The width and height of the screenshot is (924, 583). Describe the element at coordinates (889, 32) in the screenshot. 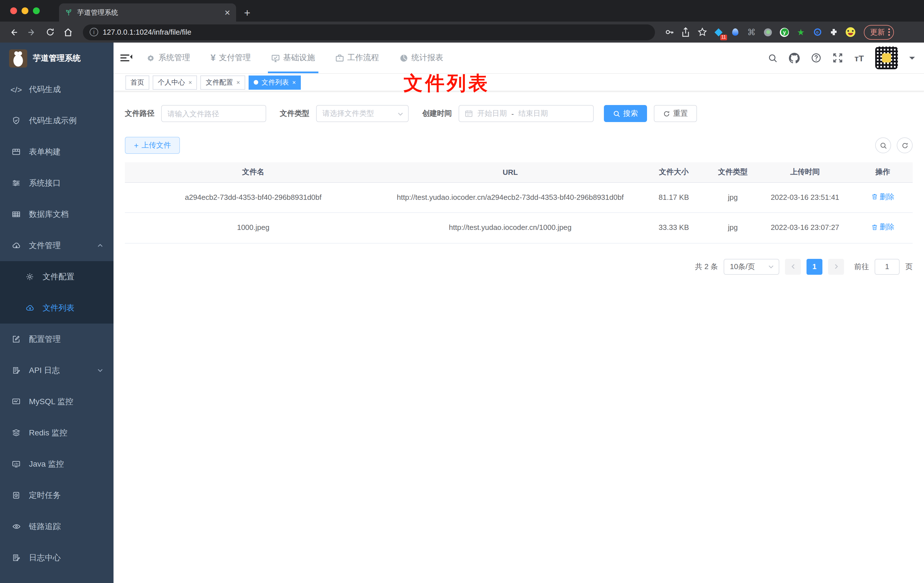

I see `browser-menu-icon` at that location.